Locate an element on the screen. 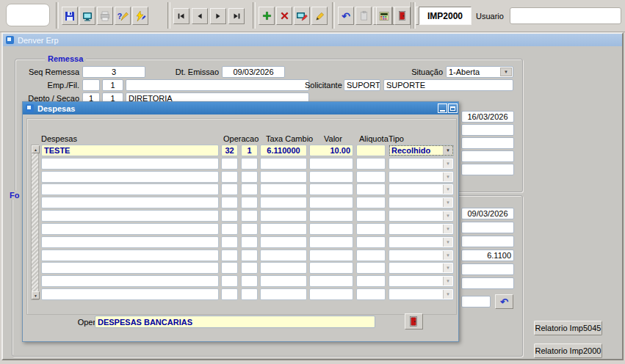 The image size is (625, 364). taxa-cambio-cell: 6.110000 is located at coordinates (283, 150).